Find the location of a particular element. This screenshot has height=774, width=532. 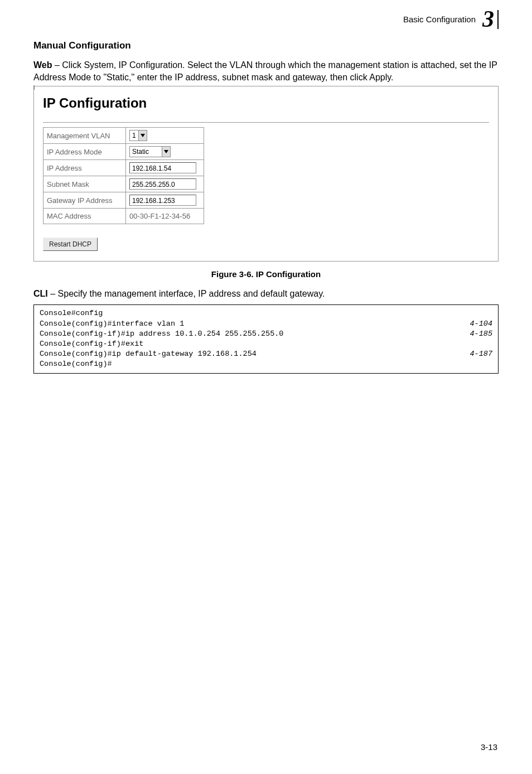

page-number: 3-13 is located at coordinates (489, 747).